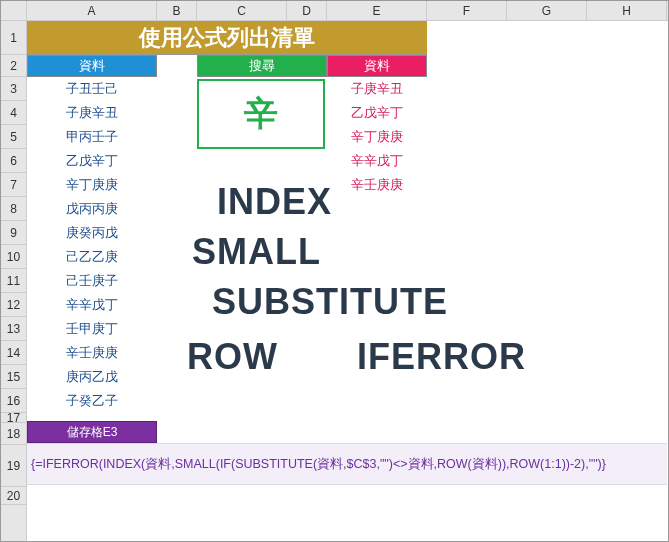 The height and width of the screenshot is (542, 669). Describe the element at coordinates (92, 113) in the screenshot. I see `data-a-row: 子庚辛丑` at that location.